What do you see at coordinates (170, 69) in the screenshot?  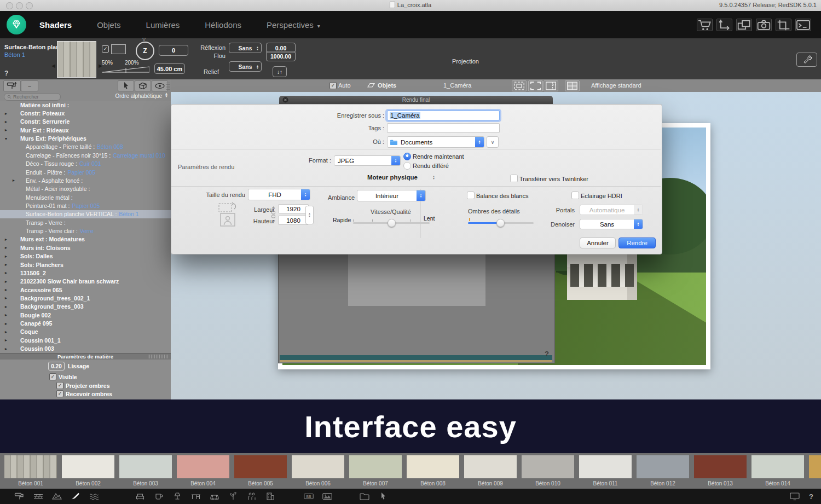 I see `size-value-field: 45.00 cm` at bounding box center [170, 69].